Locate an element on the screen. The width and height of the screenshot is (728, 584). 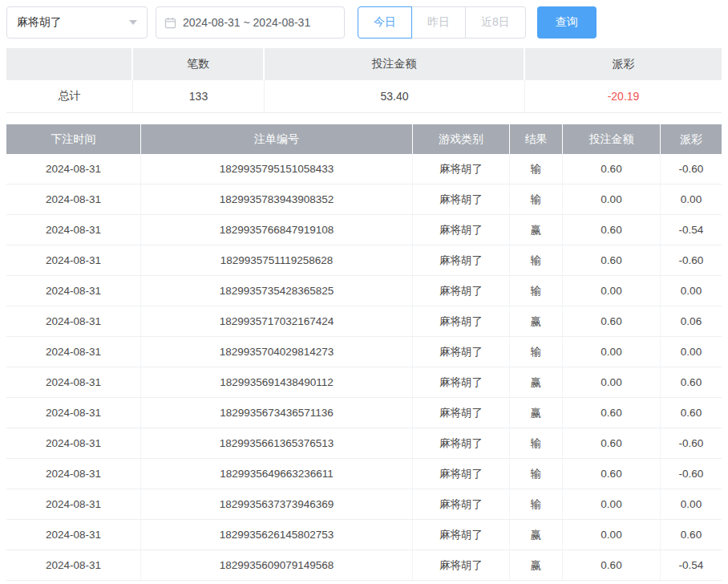
bet-id-cell: 1829935637373946369 is located at coordinates (277, 504).